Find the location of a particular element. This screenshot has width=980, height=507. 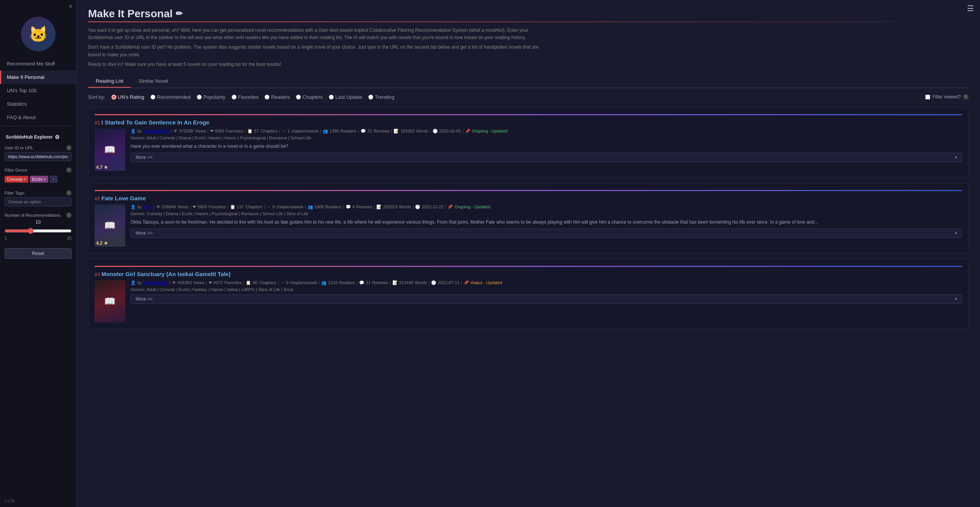

sort-readers-radio is located at coordinates (267, 97).